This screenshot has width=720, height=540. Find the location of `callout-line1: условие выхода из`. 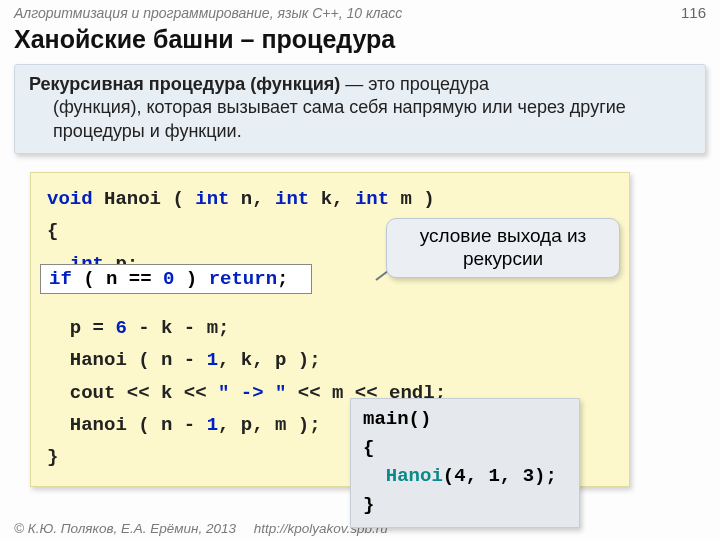

callout-line1: условие выхода из is located at coordinates (503, 236).